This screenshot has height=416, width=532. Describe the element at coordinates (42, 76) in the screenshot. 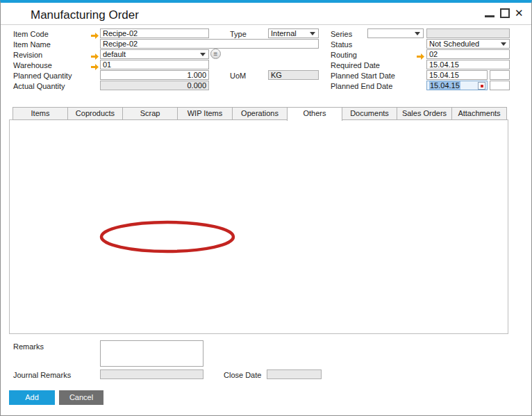

I see `planned-quantity-label: Planned Quantity` at that location.